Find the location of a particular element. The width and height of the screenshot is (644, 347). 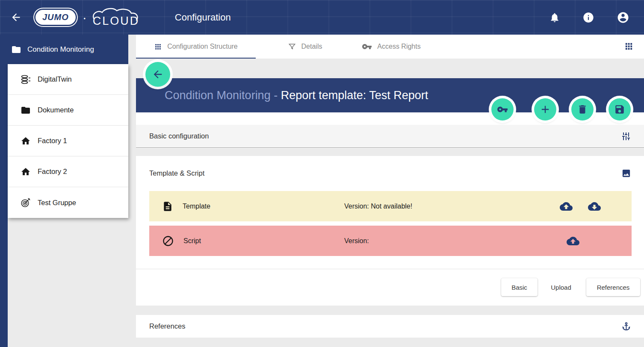

tab-label: Access Rights is located at coordinates (399, 47).